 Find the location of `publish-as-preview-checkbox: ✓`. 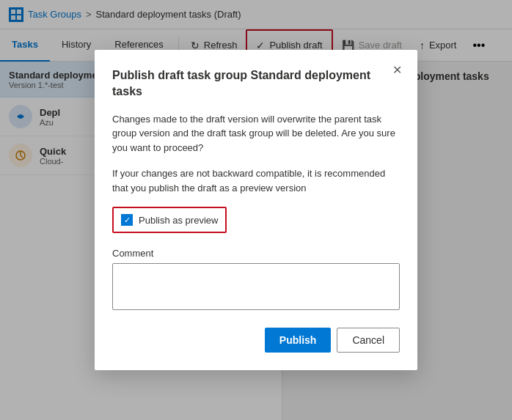

publish-as-preview-checkbox: ✓ is located at coordinates (127, 220).